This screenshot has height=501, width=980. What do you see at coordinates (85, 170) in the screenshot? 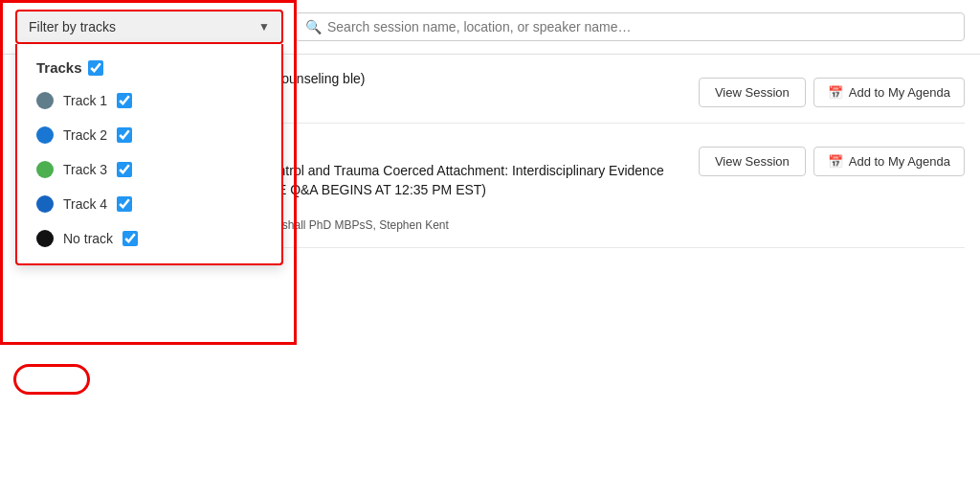
I see `track3-label: Track 3` at bounding box center [85, 170].